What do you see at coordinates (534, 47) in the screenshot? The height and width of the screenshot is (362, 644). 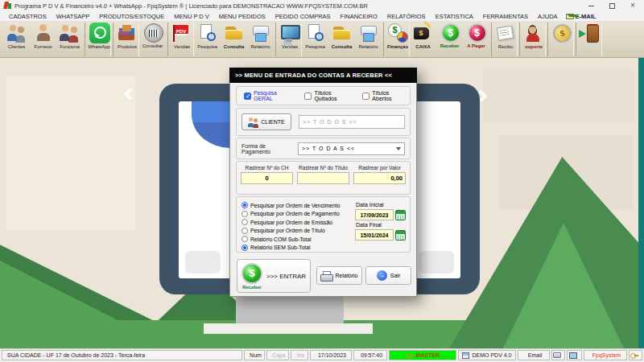 I see `toolbar-button-label: suporte` at bounding box center [534, 47].